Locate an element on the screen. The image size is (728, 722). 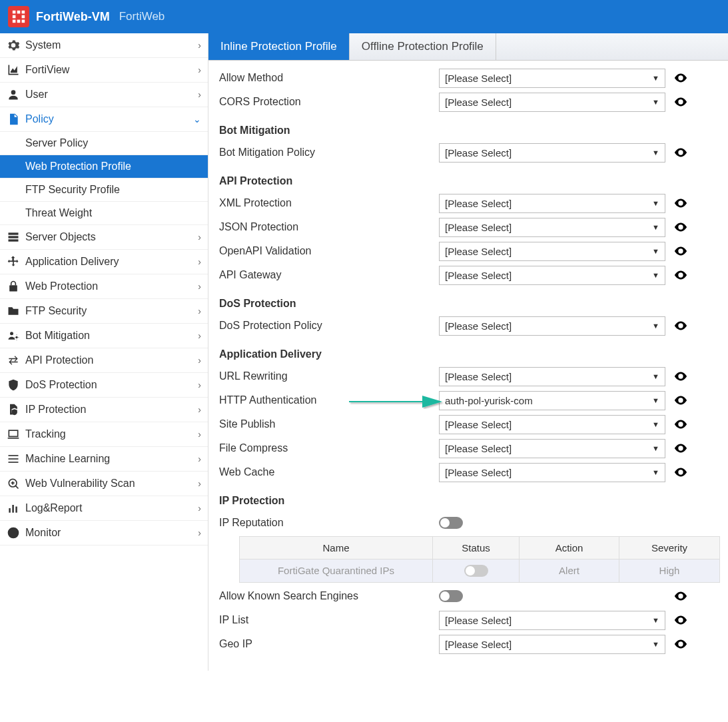
nav-bot-mitigation: Bot Mitigation› is located at coordinates (104, 336).